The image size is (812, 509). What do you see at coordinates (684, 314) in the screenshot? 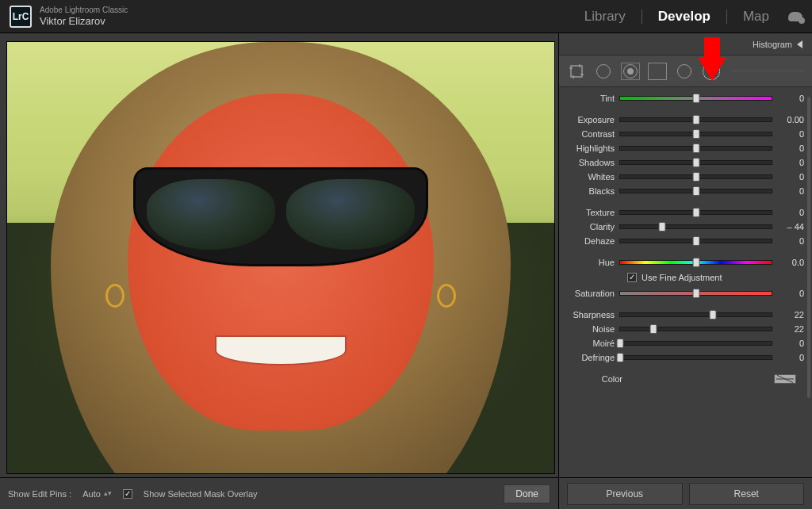
I see `slider-sharpness: Sharpness 22` at bounding box center [684, 314].